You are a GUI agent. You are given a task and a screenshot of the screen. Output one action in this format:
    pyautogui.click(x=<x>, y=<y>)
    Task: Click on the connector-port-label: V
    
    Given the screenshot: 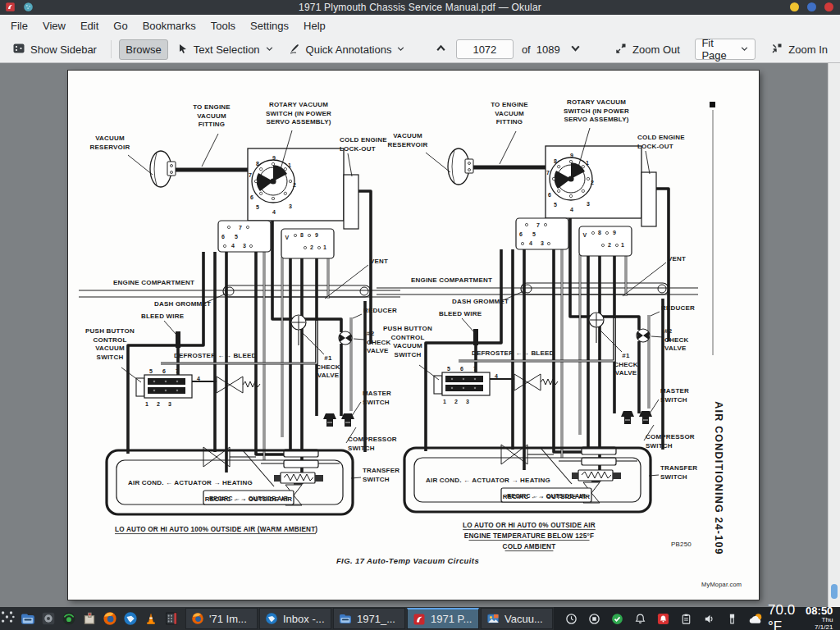 What is the action you would take?
    pyautogui.click(x=586, y=235)
    